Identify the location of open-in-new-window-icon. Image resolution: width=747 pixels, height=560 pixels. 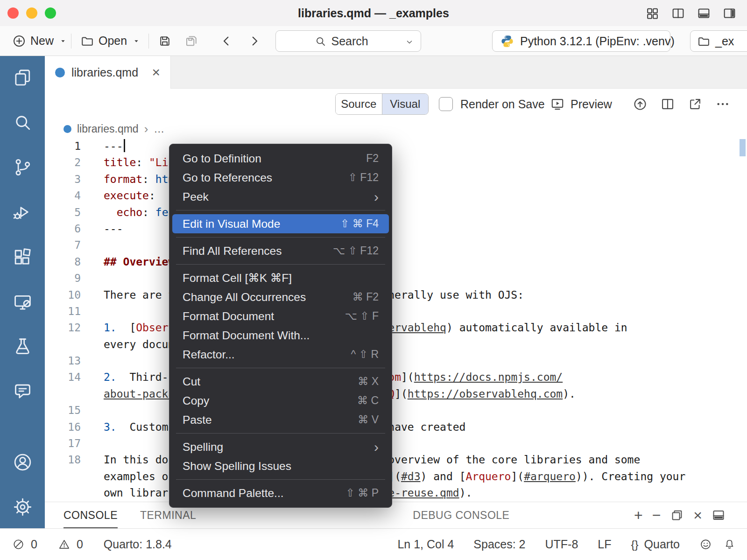
(695, 104).